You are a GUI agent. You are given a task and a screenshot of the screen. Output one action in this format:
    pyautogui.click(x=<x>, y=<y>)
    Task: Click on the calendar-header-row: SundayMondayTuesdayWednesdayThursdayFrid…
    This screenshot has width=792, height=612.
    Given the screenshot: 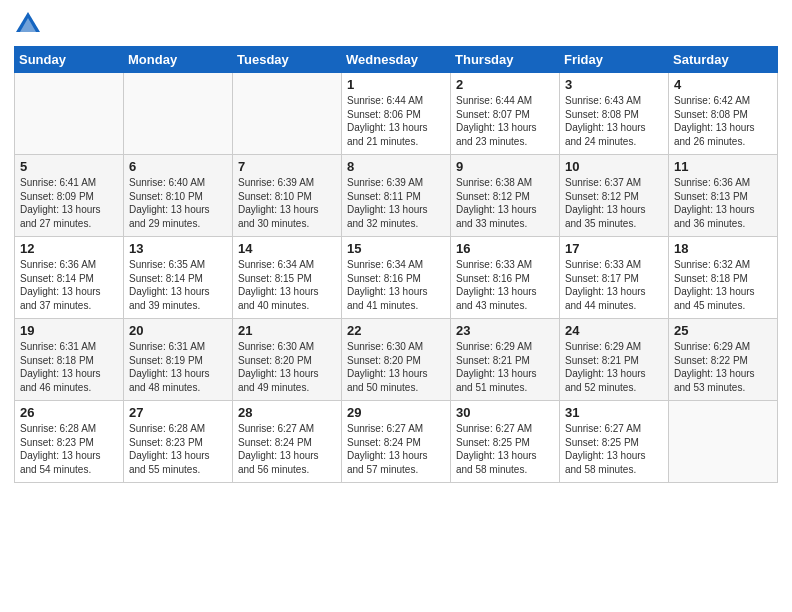 What is the action you would take?
    pyautogui.click(x=396, y=60)
    